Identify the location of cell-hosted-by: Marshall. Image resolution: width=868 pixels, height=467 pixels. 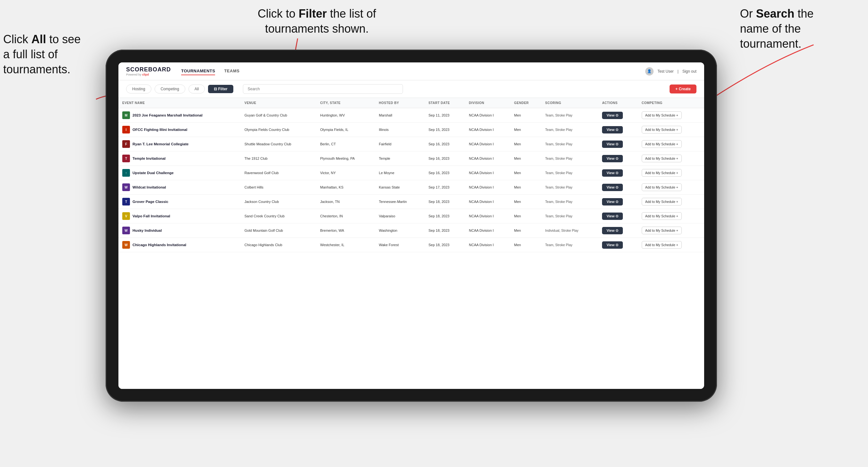
(400, 115).